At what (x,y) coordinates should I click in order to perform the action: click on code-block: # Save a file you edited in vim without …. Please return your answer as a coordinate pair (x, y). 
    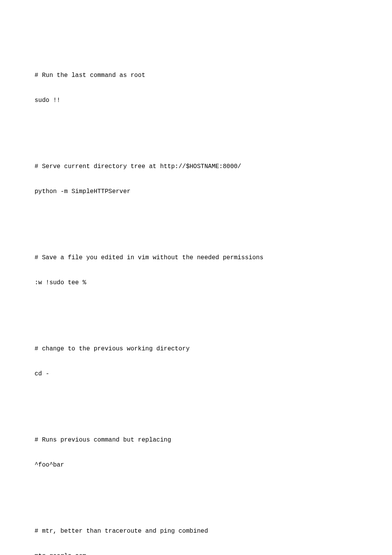
    Looking at the image, I should click on (196, 271).